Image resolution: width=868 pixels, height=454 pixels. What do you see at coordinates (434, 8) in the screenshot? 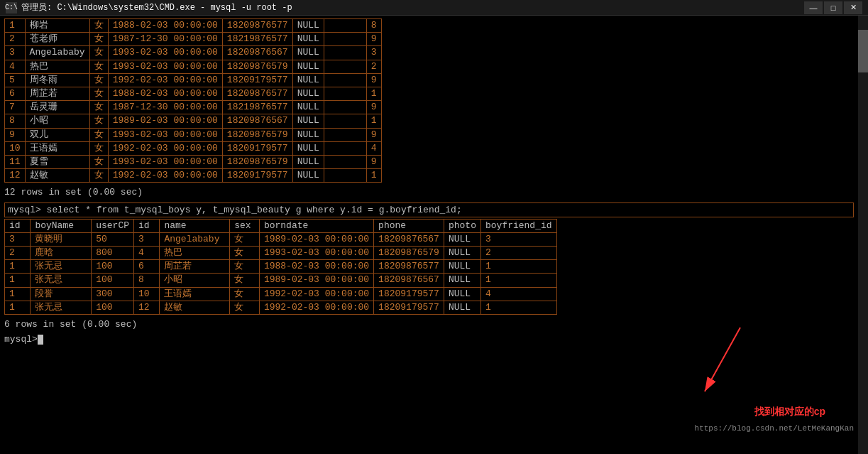
I see `title-bar: C:\ 管理员: C:\Windows\system32\CMD.exe - m…` at bounding box center [434, 8].